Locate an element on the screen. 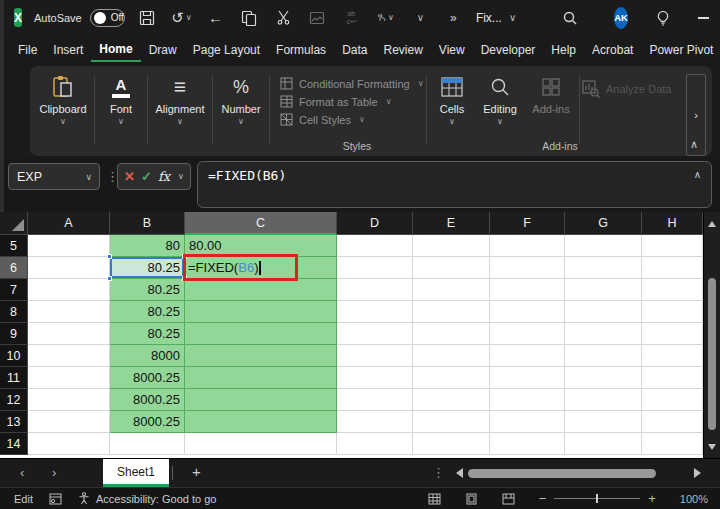  cell-B7: 80.25 is located at coordinates (148, 290).